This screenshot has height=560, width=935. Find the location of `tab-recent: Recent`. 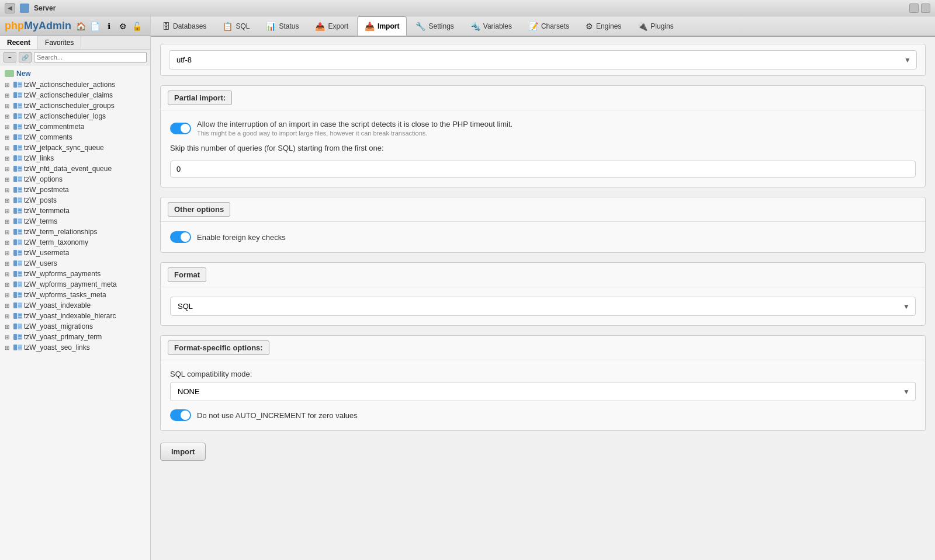

tab-recent: Recent is located at coordinates (19, 43).